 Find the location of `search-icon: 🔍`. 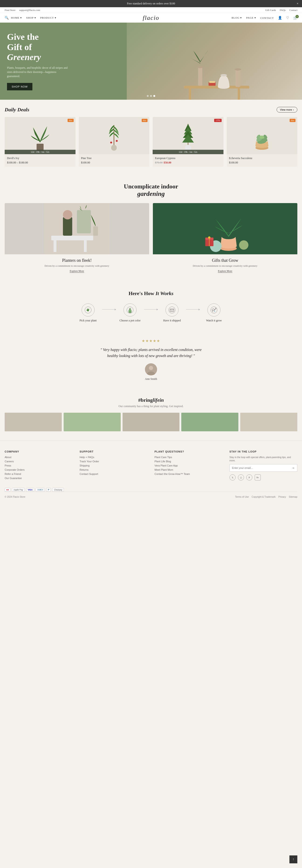

search-icon: 🔍 is located at coordinates (7, 18).